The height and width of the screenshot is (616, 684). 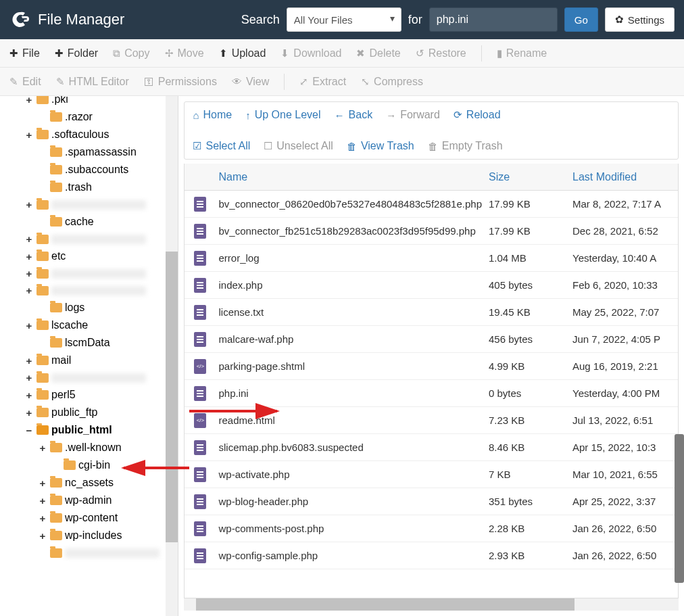 I want to click on edit-button: ✎Edit, so click(x=26, y=82).